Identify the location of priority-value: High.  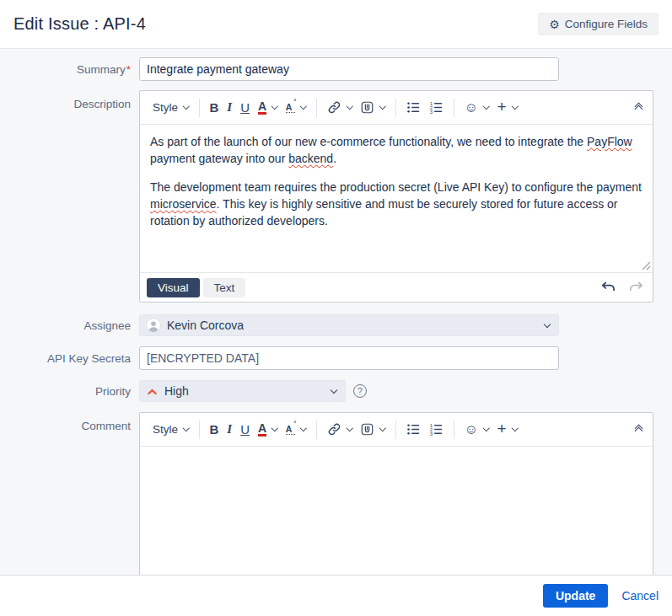
(177, 391).